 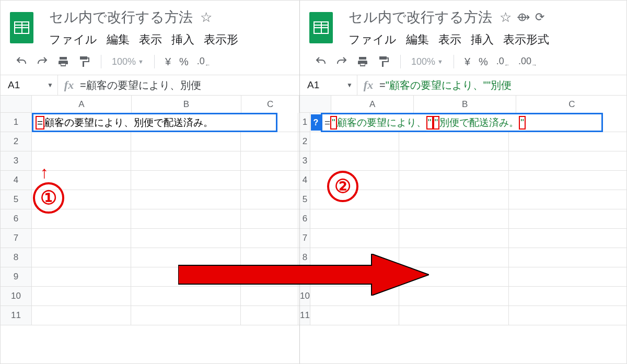 What do you see at coordinates (221, 40) in the screenshot?
I see `menu-format: 表示形` at bounding box center [221, 40].